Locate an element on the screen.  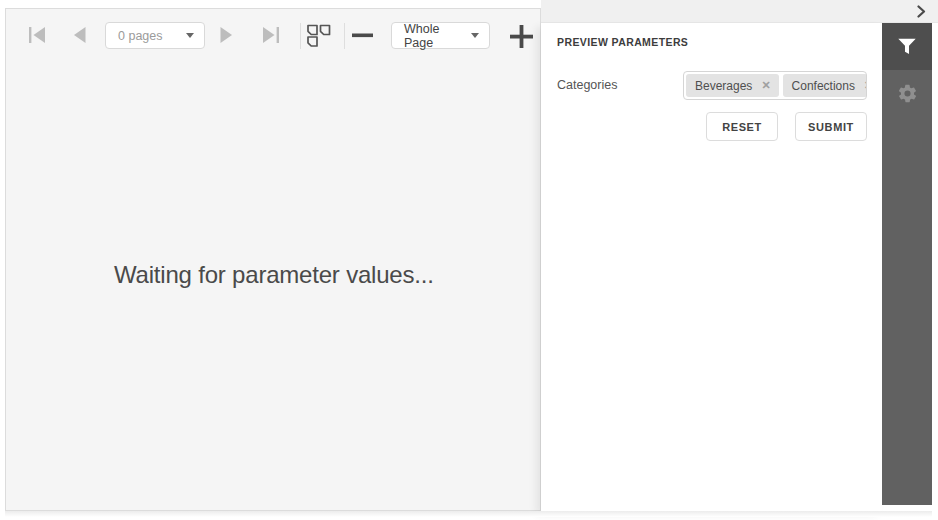
zoom-level-value: Whole Page is located at coordinates (434, 36).